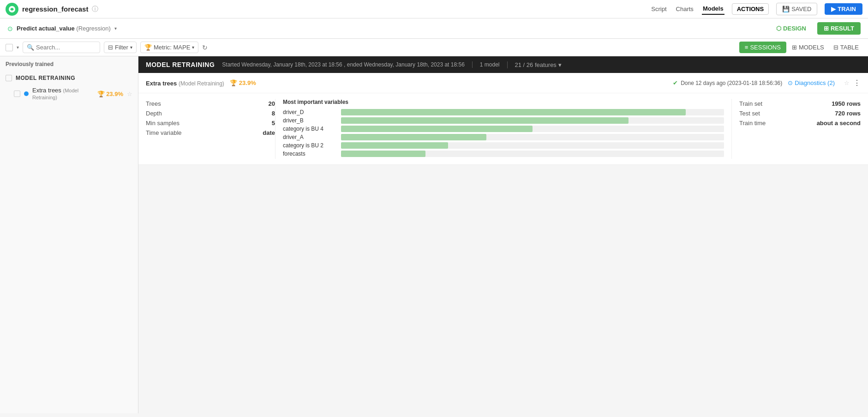 The height and width of the screenshot is (417, 868). What do you see at coordinates (503, 129) in the screenshot?
I see `var-category-bu4: category is BU 4` at bounding box center [503, 129].